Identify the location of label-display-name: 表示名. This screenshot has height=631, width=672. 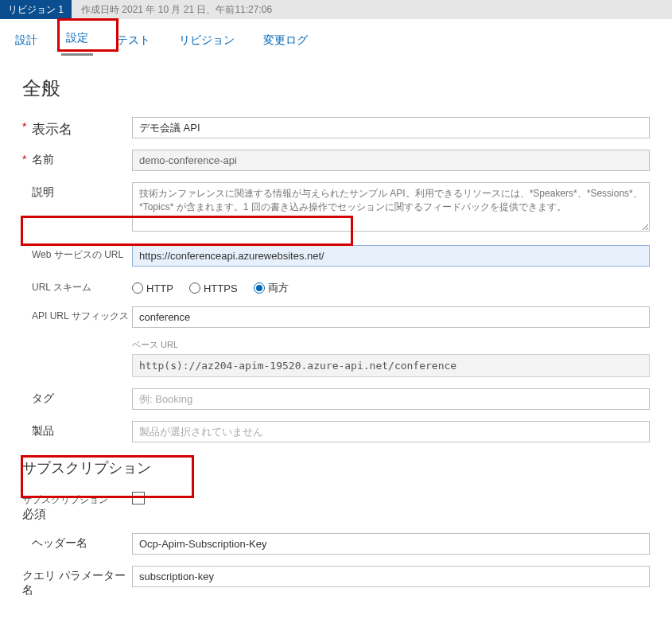
(52, 129).